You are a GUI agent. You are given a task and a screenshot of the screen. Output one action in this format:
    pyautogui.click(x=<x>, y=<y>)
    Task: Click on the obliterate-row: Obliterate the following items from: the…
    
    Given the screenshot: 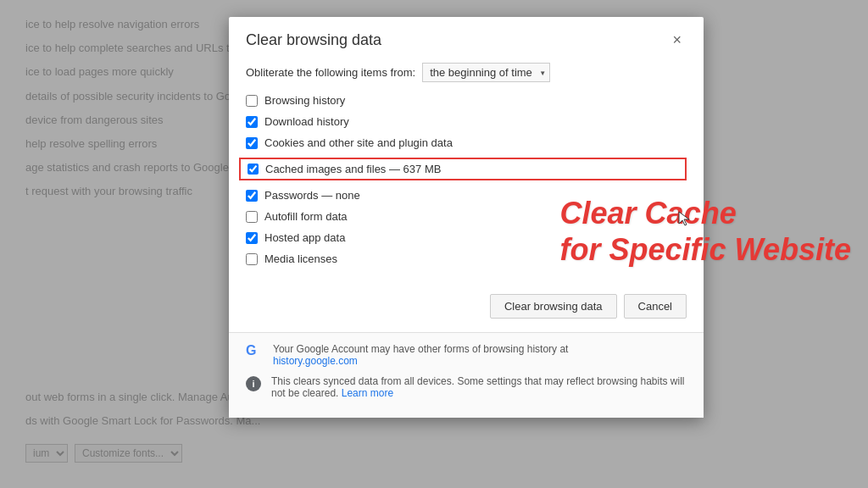 What is the action you would take?
    pyautogui.click(x=466, y=73)
    